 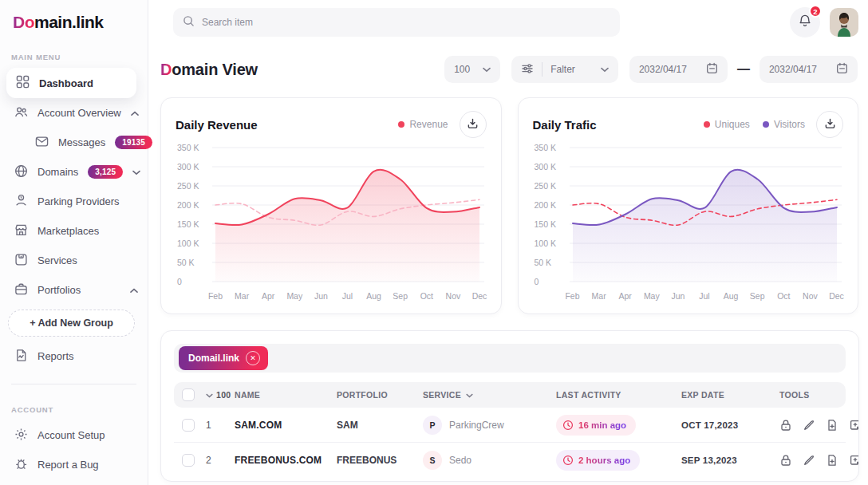 I want to click on storefront-icon, so click(x=21, y=231).